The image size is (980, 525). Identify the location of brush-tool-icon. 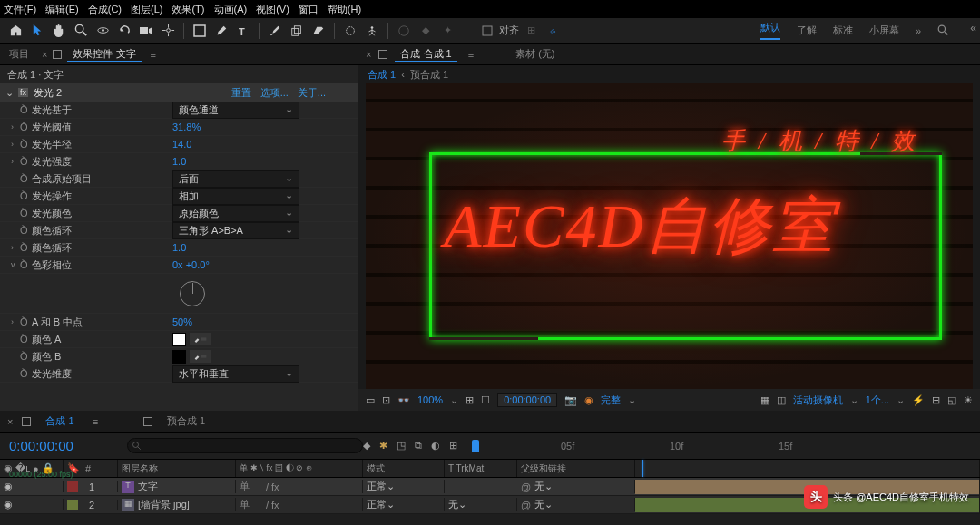
(275, 31).